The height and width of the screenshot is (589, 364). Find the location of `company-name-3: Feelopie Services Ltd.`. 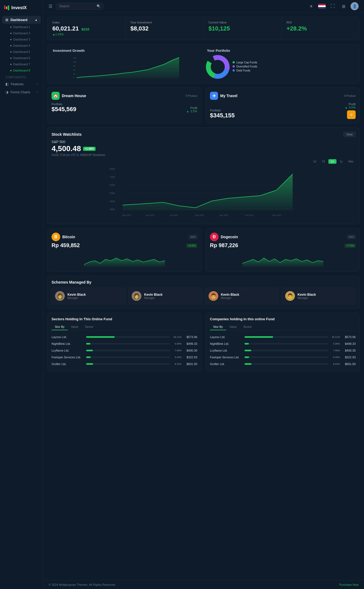

company-name-3: Feelopie Services Ltd. is located at coordinates (226, 357).